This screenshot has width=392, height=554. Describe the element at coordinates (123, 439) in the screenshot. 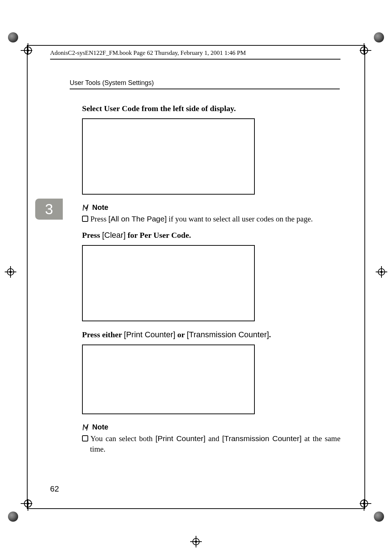

I see `text: You can select both` at that location.